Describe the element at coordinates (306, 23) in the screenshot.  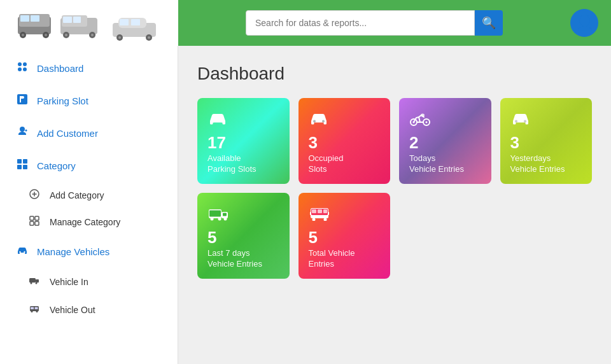
I see `header: 🔍 👤` at that location.